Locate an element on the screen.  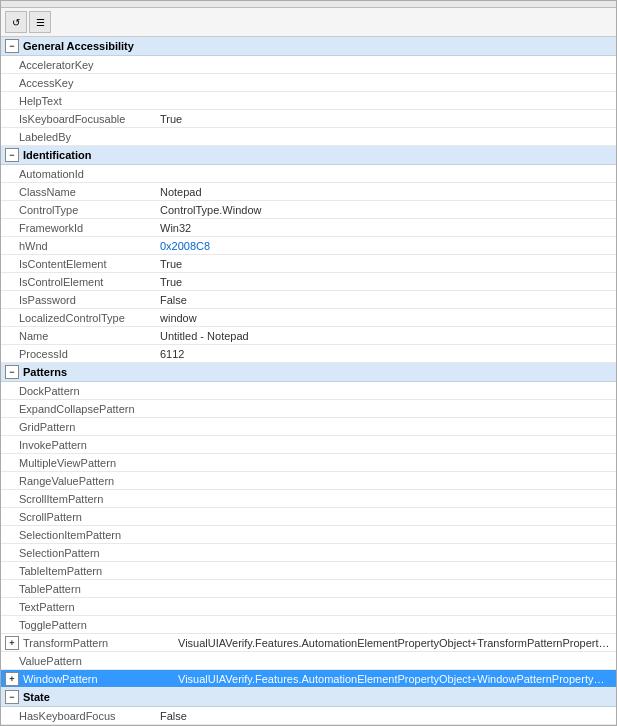
section-expander-state: − is located at coordinates (12, 697).